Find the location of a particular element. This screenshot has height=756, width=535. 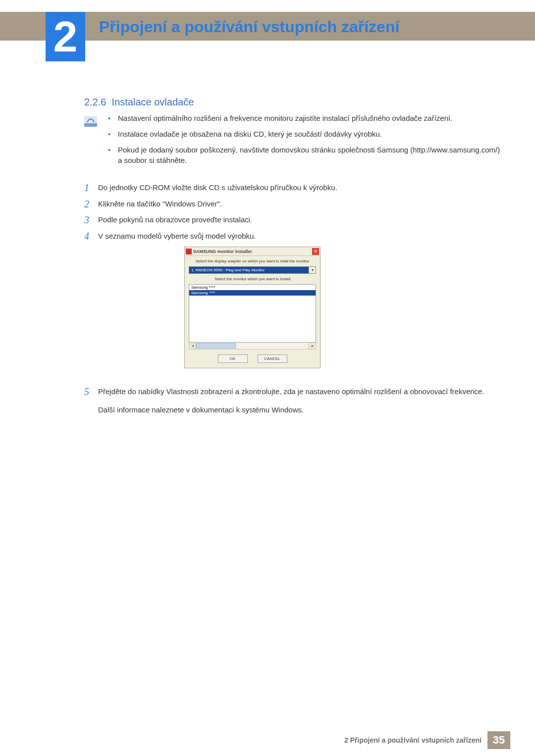

note-list: Nastavení optimálního rozlišení a frekve… is located at coordinates (304, 140).